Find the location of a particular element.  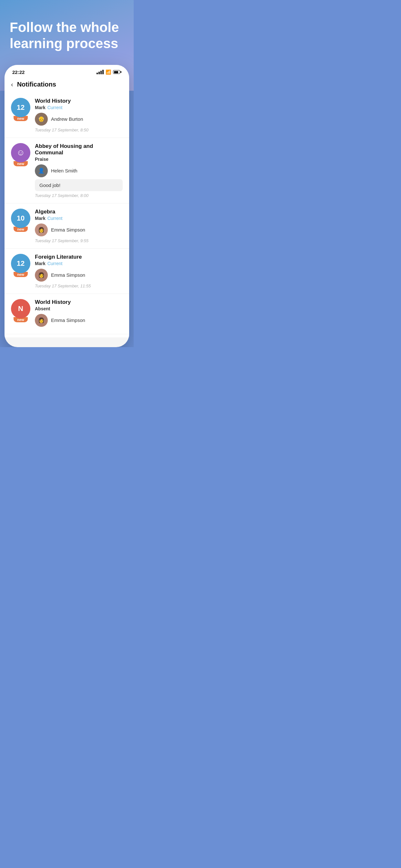

notification-subject-4: Foreign Literature is located at coordinates (79, 257).